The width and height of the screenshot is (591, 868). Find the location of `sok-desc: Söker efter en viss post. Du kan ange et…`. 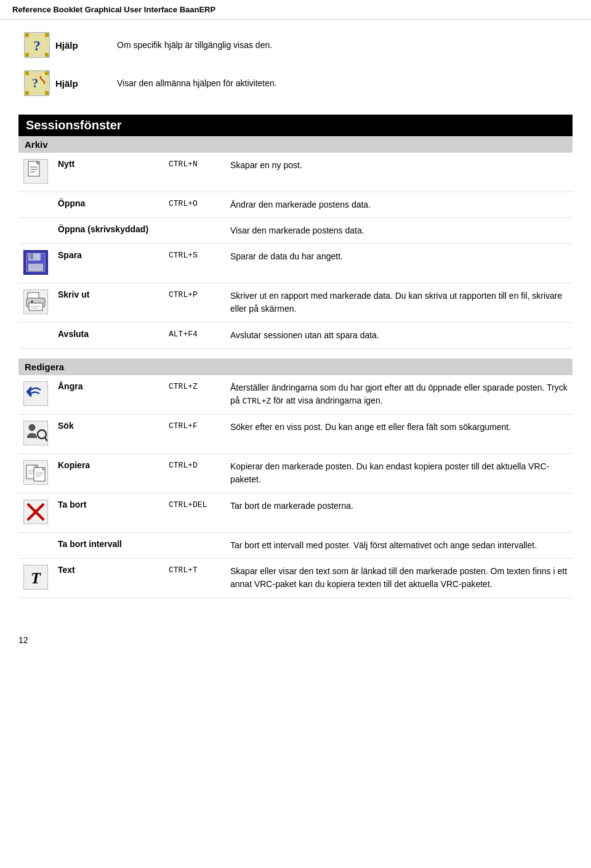

sok-desc: Söker efter en viss post. Du kan ange et… is located at coordinates (399, 434).